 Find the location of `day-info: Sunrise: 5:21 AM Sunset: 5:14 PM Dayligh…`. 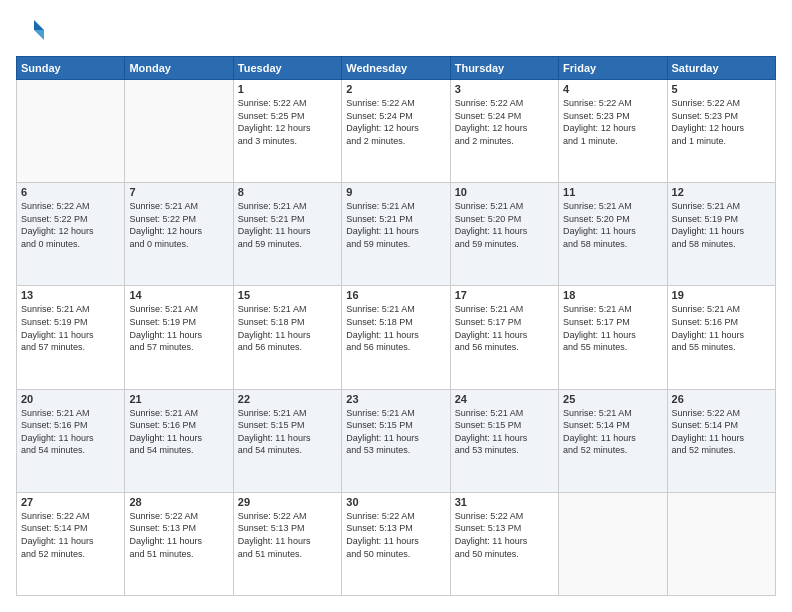

day-info: Sunrise: 5:21 AM Sunset: 5:14 PM Dayligh… is located at coordinates (612, 432).